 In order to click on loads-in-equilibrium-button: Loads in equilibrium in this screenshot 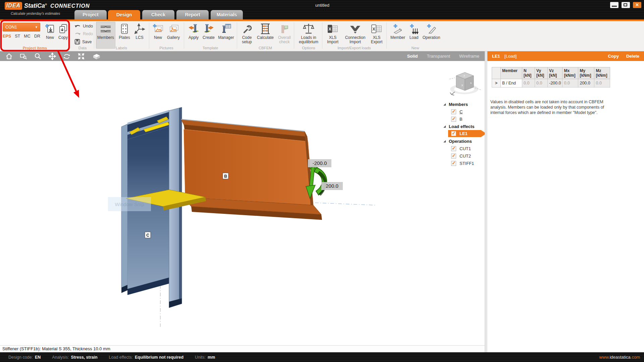, I will do `click(309, 33)`.